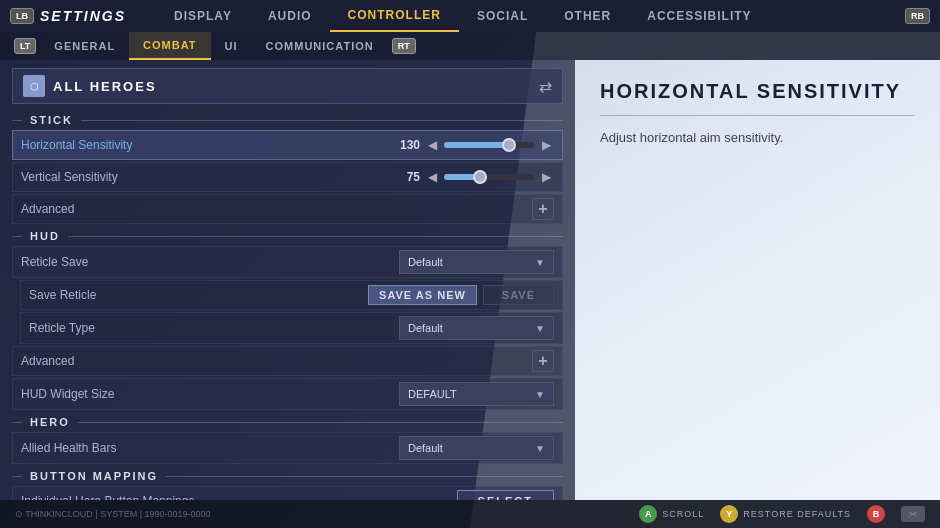 Image resolution: width=940 pixels, height=528 pixels. I want to click on horizontal-sensitivity-thumb, so click(509, 145).